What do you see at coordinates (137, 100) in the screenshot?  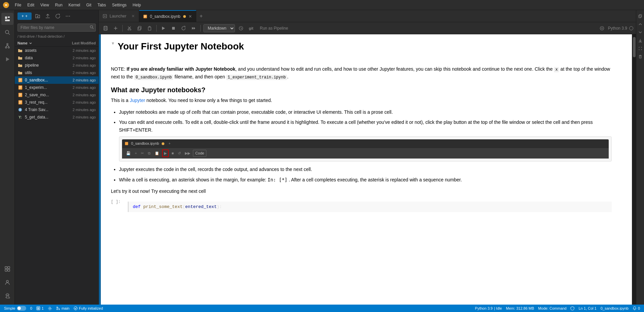 I see `jupyter-link: Jupyter` at bounding box center [137, 100].